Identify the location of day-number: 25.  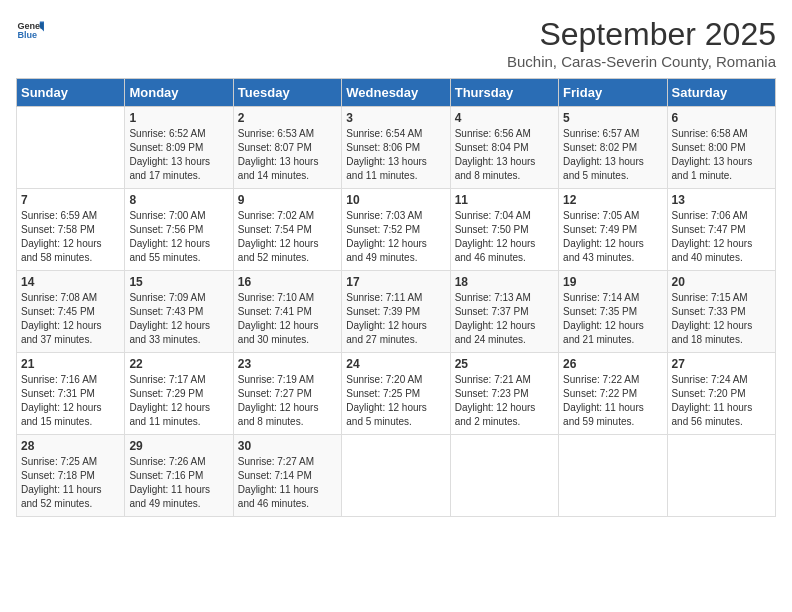
(504, 364).